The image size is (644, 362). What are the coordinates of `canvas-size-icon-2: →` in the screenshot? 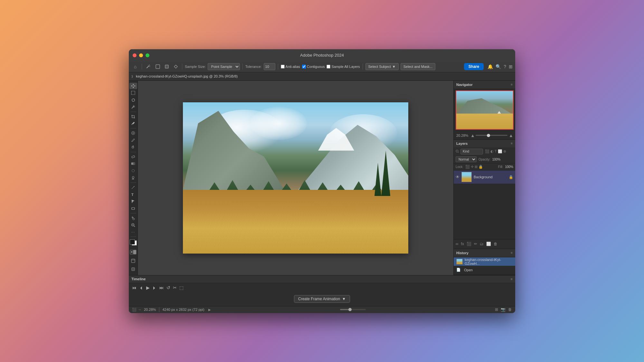 It's located at (140, 310).